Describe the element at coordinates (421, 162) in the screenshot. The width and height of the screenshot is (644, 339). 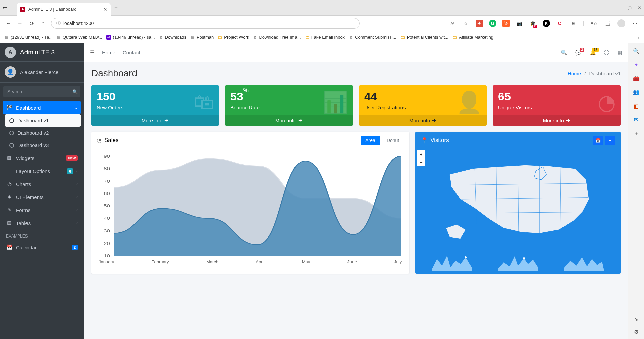
I see `zoom-out-button: −` at that location.